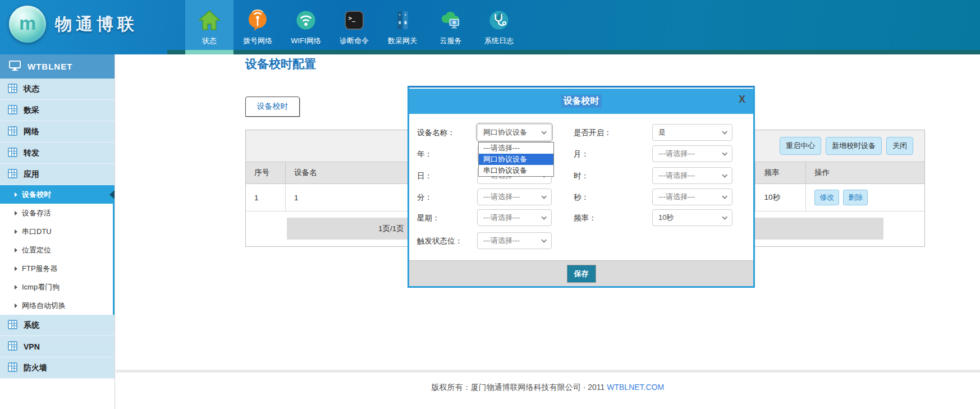 Image resolution: width=980 pixels, height=409 pixels. I want to click on column-header-frequency: 频率, so click(781, 173).